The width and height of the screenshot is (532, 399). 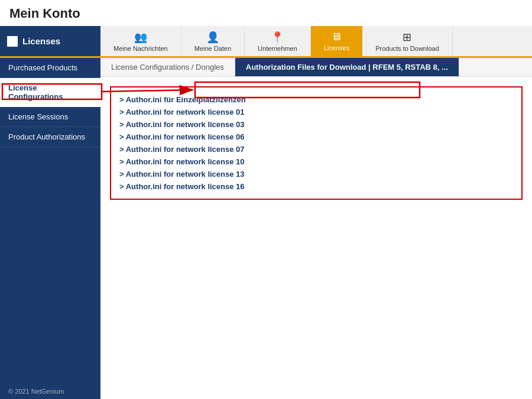 I want to click on nav-item-unternehmen: 📍 Unternehmen, so click(x=278, y=41).